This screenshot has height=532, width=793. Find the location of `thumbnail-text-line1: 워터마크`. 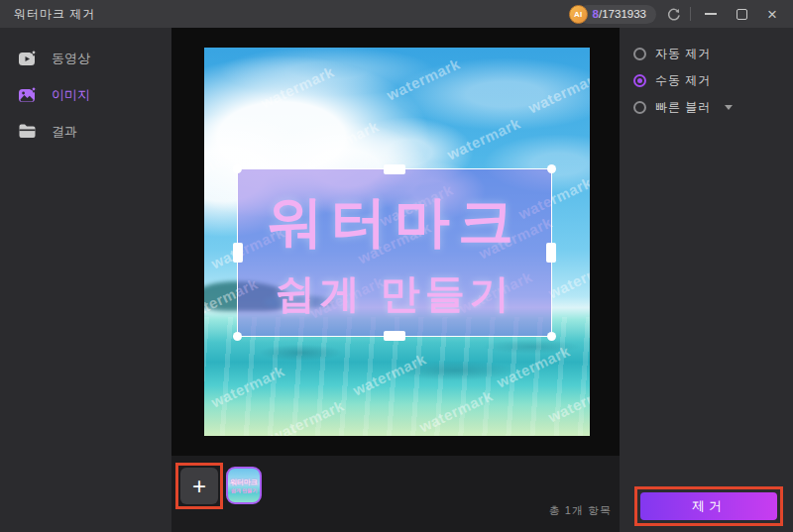

thumbnail-text-line1: 워터마크 is located at coordinates (244, 482).